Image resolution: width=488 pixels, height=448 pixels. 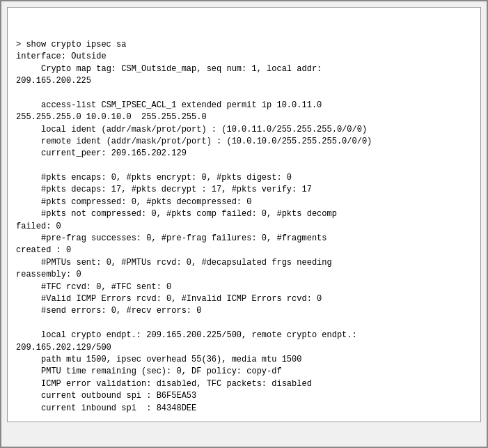 I want to click on terminal-line: PMTU time remaining (sec): 0, DF policy:…, so click(x=244, y=372).